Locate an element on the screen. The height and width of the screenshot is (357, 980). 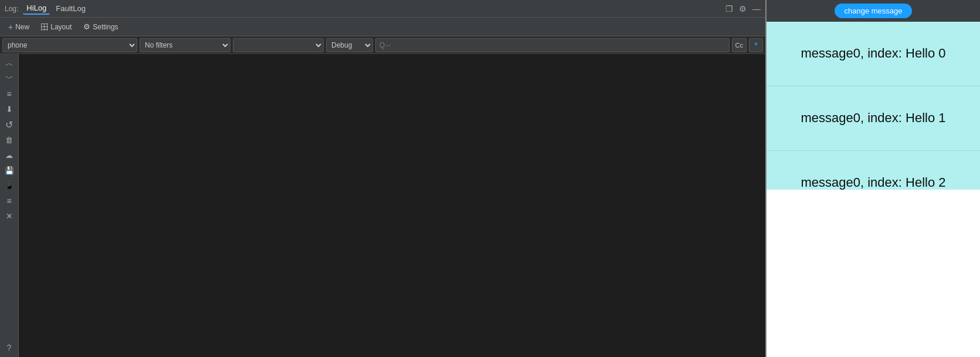
log-label: Log: is located at coordinates (12, 9).